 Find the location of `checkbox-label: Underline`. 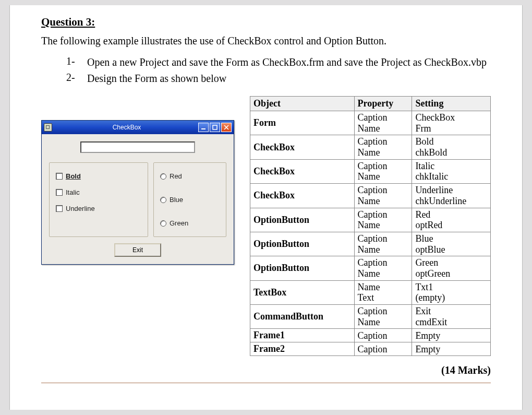

checkbox-label: Underline is located at coordinates (80, 209).